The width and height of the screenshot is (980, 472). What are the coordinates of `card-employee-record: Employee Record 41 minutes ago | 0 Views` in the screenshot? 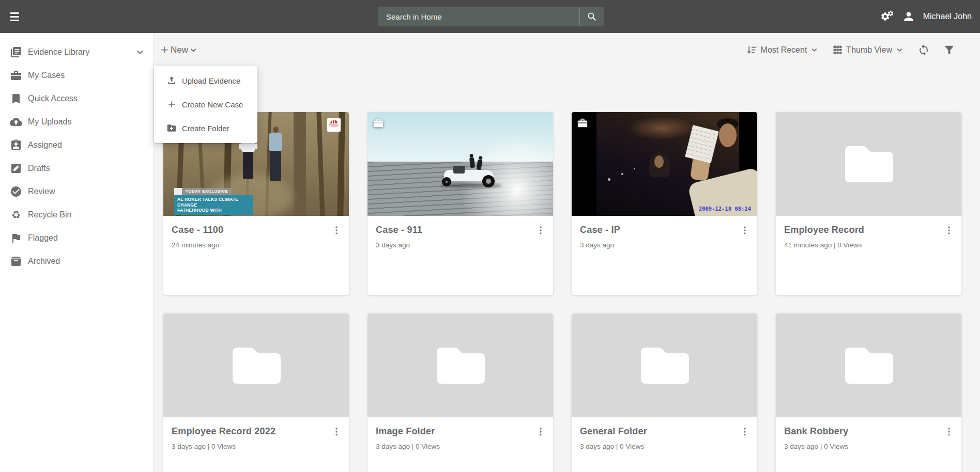 It's located at (868, 203).